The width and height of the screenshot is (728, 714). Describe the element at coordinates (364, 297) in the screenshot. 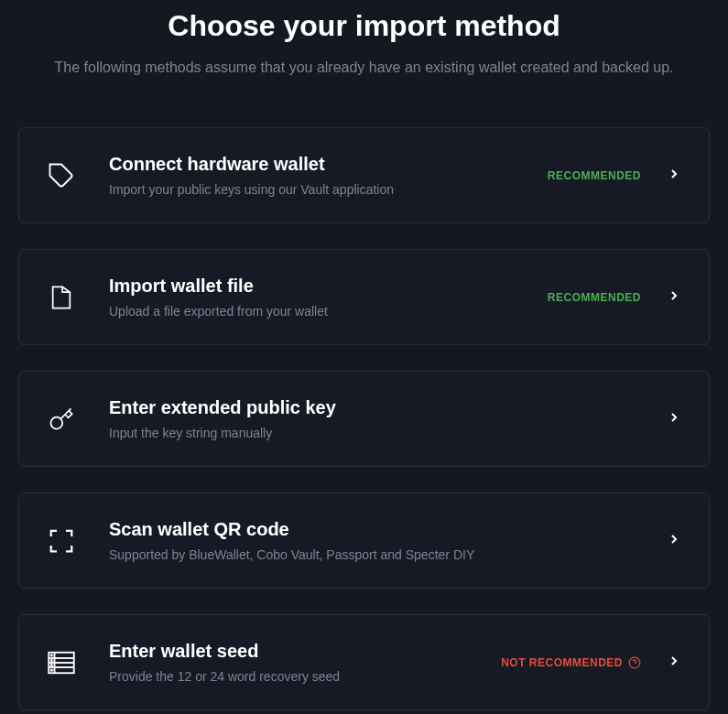

I see `option-import-wallet-file: Import wallet file Upload a file exporte…` at that location.